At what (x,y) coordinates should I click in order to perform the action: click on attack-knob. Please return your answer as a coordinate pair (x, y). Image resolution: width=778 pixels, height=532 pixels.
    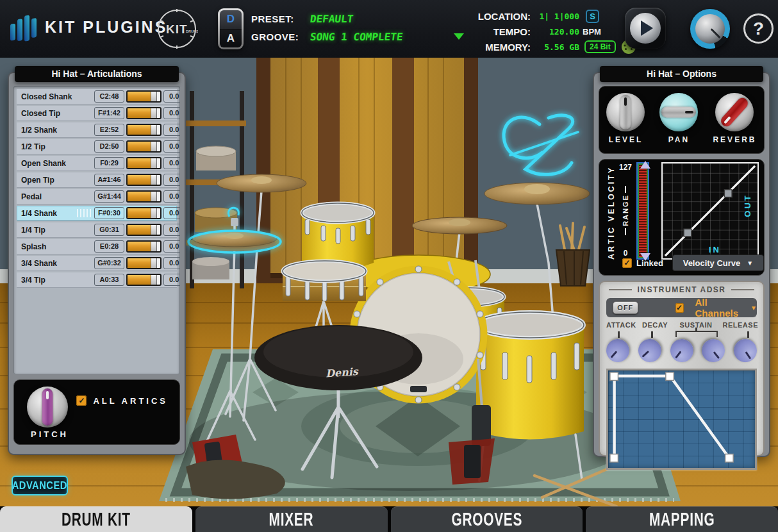
    Looking at the image, I should click on (618, 351).